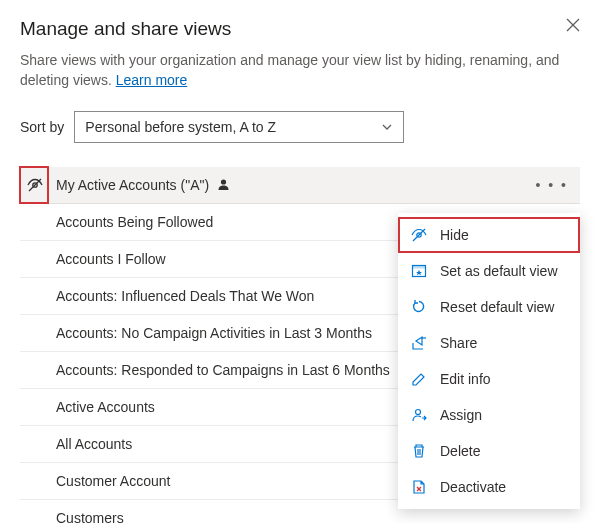 The height and width of the screenshot is (523, 600). I want to click on more-actions-button: • • •, so click(552, 185).